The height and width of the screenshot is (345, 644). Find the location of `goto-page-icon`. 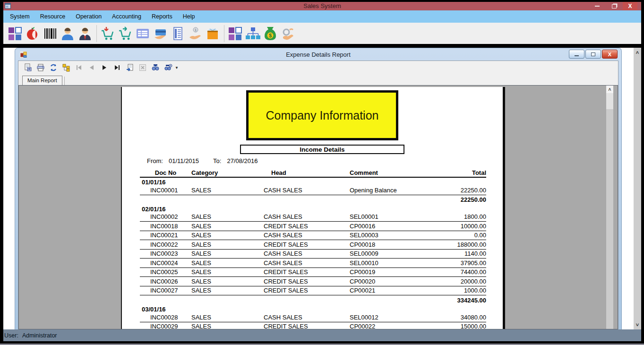

goto-page-icon is located at coordinates (130, 68).